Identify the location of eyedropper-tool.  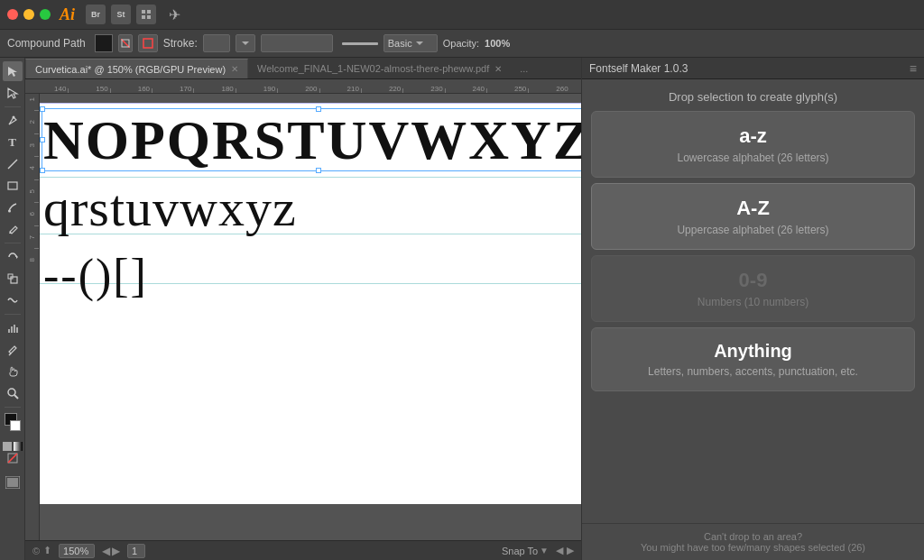
(13, 350).